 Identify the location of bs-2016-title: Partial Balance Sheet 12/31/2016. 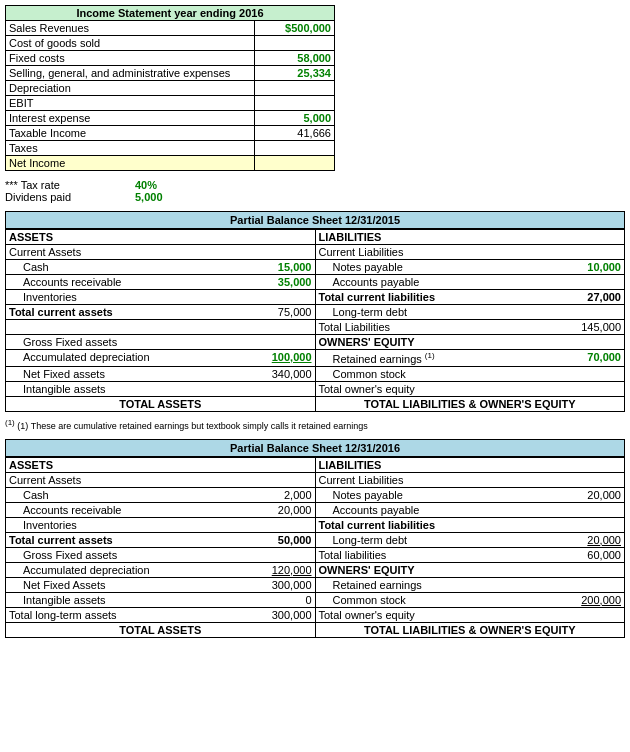
(315, 448).